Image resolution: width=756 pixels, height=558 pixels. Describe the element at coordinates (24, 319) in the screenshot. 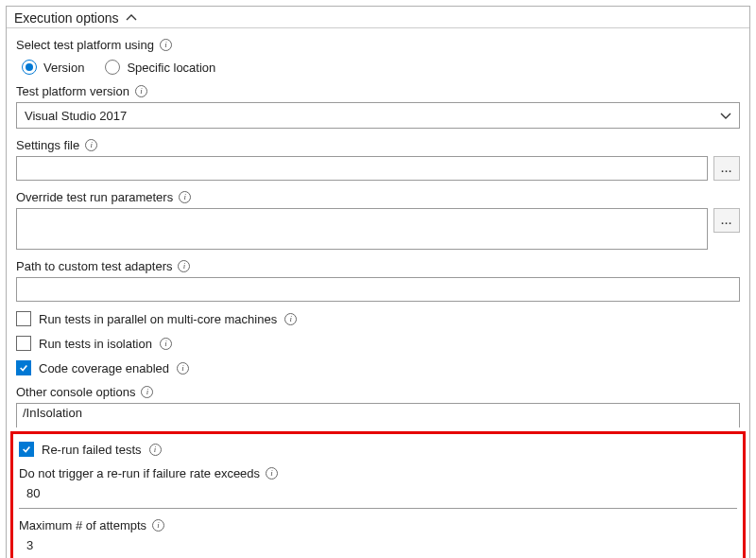

I see `parallel-checkbox` at that location.